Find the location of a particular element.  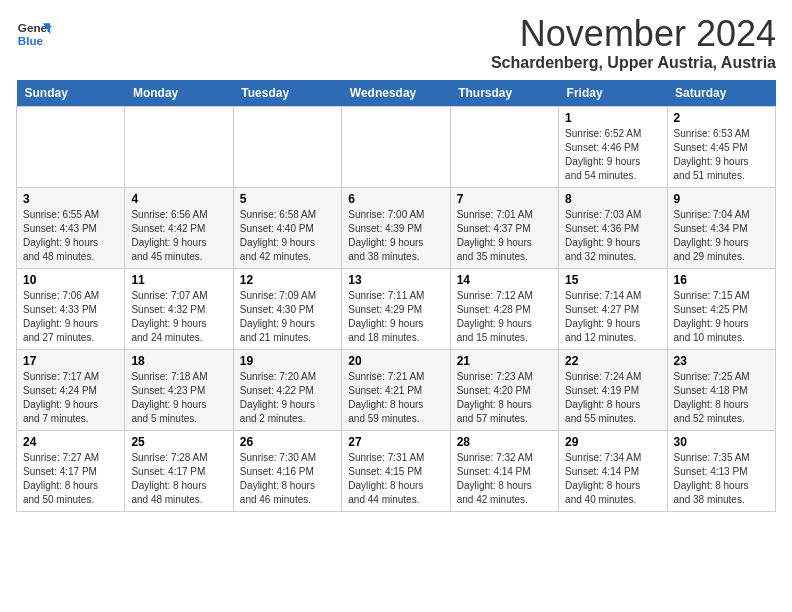

day-cell: 25Sunrise: 7:28 AM Sunset: 4:17 PM Dayli… is located at coordinates (179, 472).